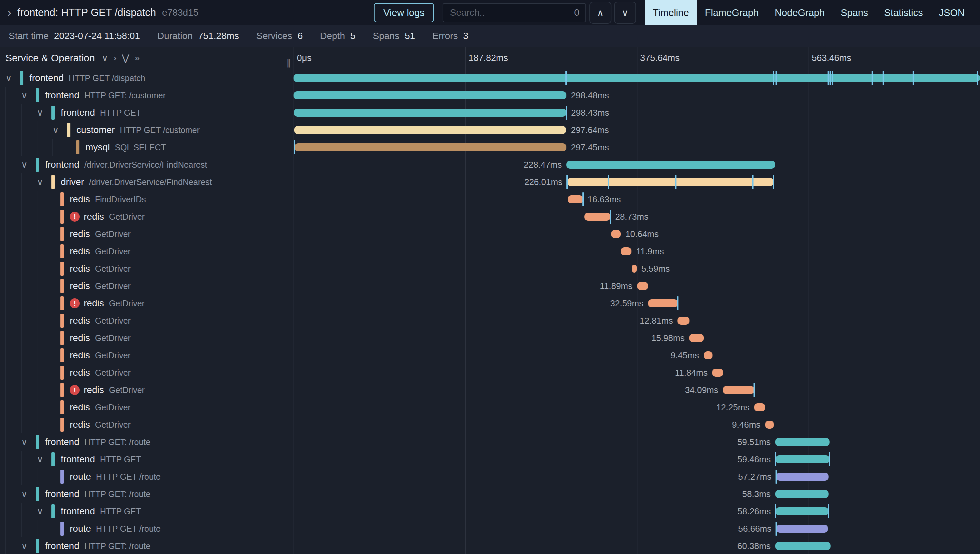 This screenshot has width=980, height=554. What do you see at coordinates (490, 511) in the screenshot?
I see `span-row: ∨frontendHTTP GET58.26ms` at bounding box center [490, 511].